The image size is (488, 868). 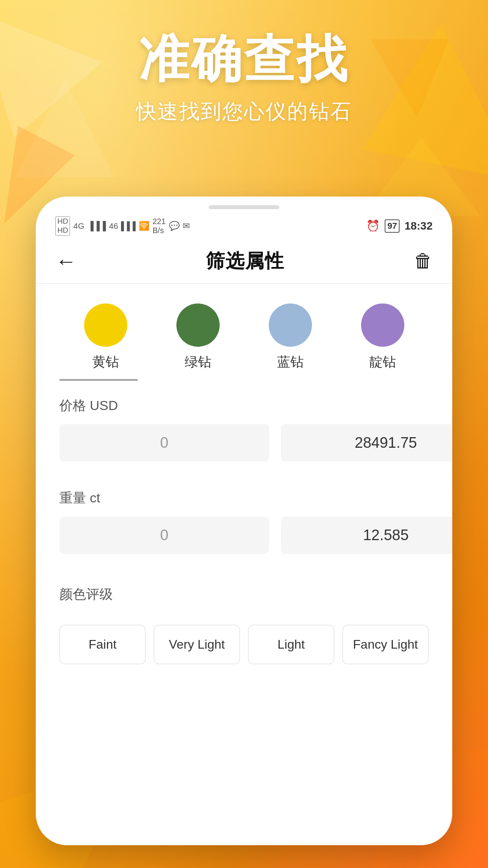 I want to click on diamond-circle-purple, so click(x=383, y=325).